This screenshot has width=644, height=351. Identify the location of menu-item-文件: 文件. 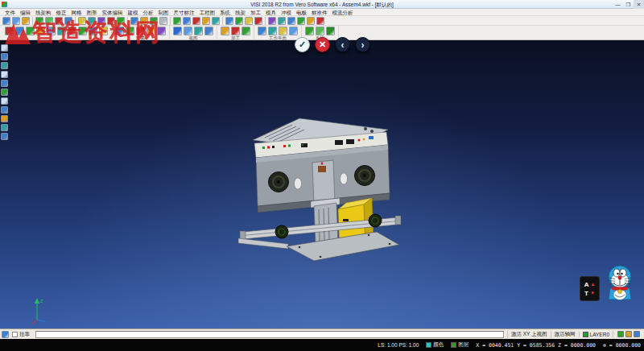
(10, 13).